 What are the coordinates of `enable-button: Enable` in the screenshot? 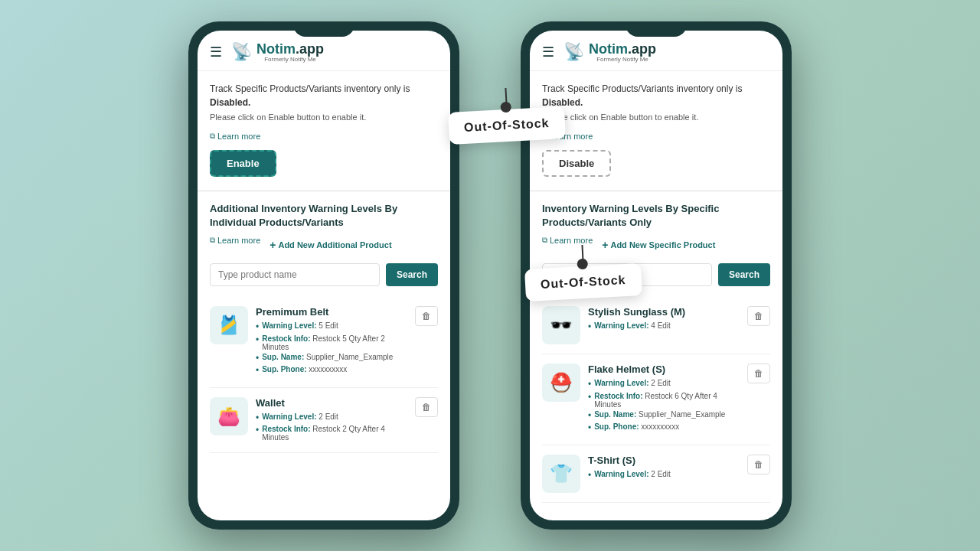 It's located at (243, 164).